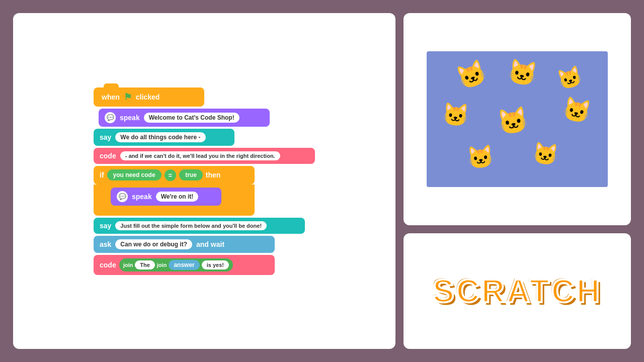  Describe the element at coordinates (162, 265) in the screenshot. I see `join2-label: join` at that location.